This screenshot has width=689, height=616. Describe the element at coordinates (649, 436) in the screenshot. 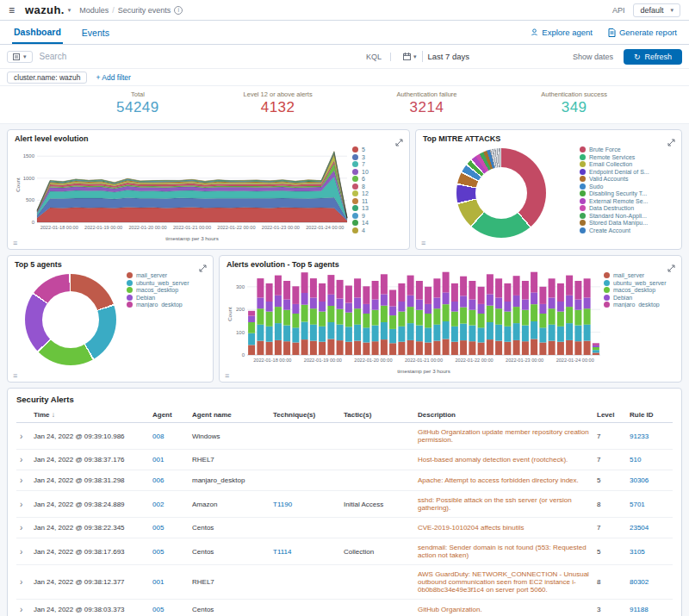

I see `cell-rule-id: 91233` at that location.